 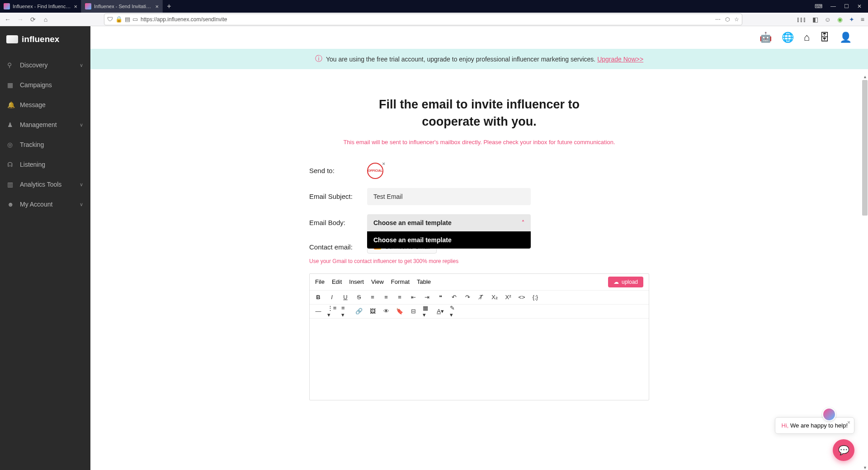 I want to click on maximize-icon: ☐, so click(x=846, y=6).